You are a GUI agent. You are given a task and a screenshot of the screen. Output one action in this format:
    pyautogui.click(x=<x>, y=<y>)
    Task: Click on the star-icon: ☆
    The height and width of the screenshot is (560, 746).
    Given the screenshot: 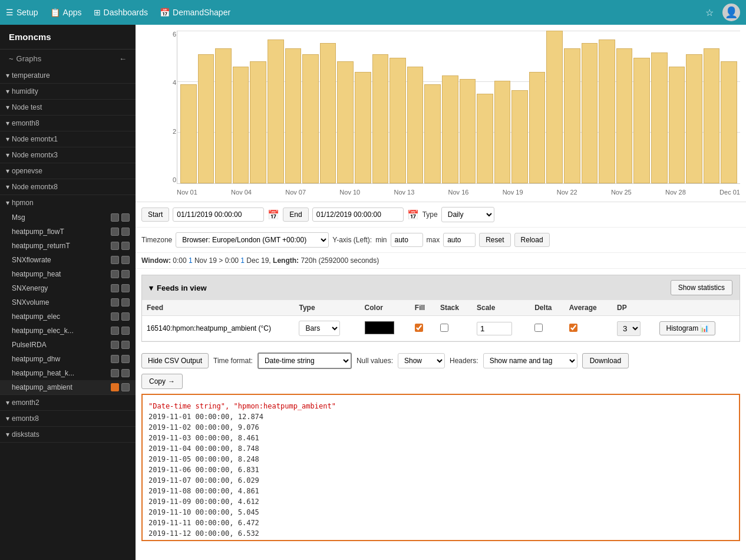 What is the action you would take?
    pyautogui.click(x=709, y=13)
    